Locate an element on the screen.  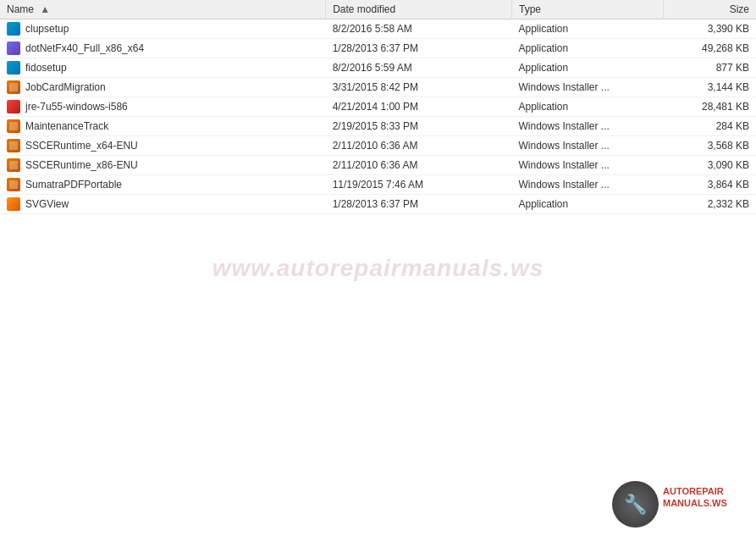
file-name-cell: SSCERuntime_x64-ENU is located at coordinates (163, 146).